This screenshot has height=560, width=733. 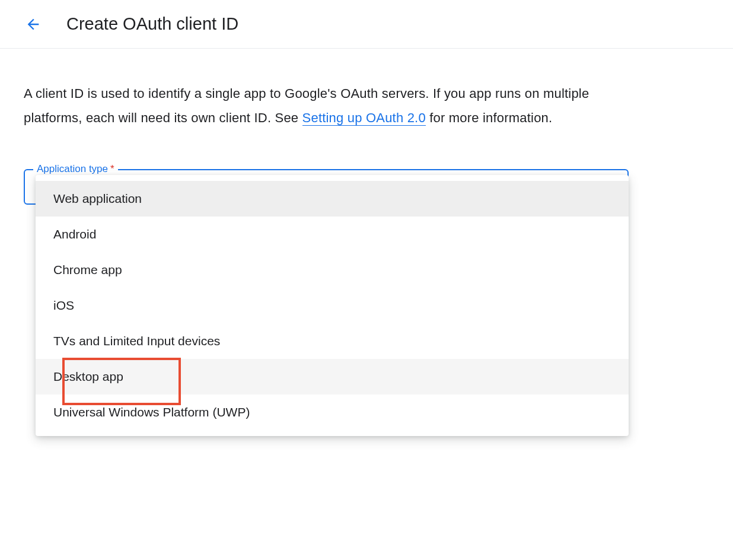 What do you see at coordinates (152, 412) in the screenshot?
I see `option-label: Universal Windows Platform (UWP)` at bounding box center [152, 412].